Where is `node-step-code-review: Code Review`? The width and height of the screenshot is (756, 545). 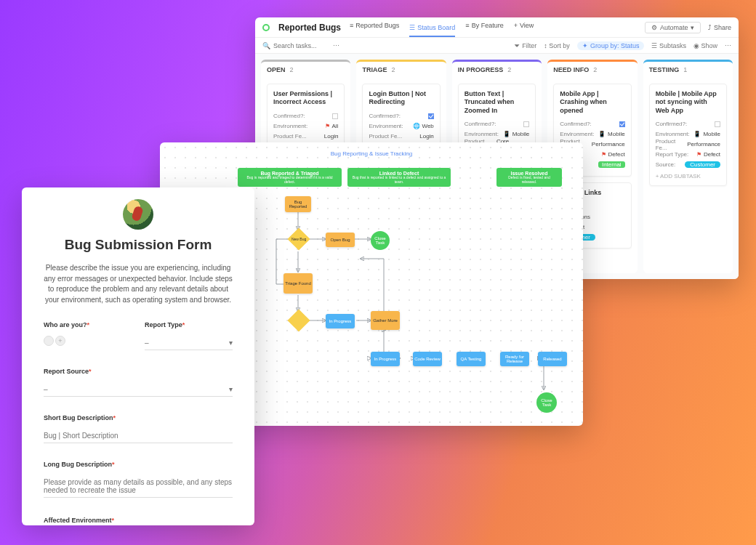
node-step-code-review: Code Review is located at coordinates (427, 359).